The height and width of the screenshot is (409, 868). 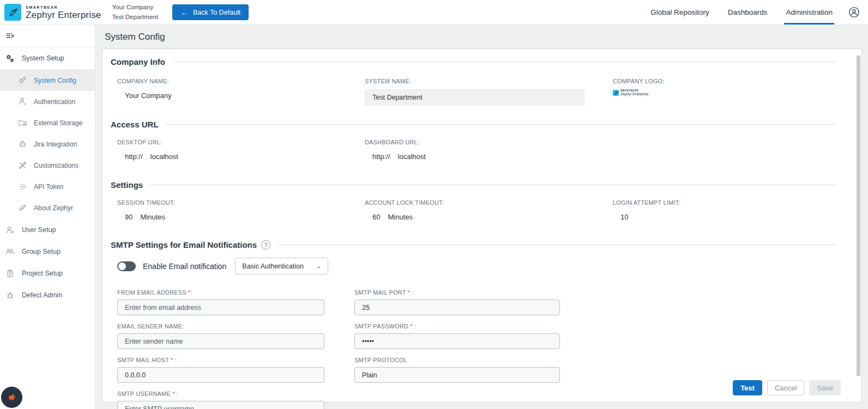 What do you see at coordinates (47, 166) in the screenshot?
I see `sidebar-item-customizations: Customizations` at bounding box center [47, 166].